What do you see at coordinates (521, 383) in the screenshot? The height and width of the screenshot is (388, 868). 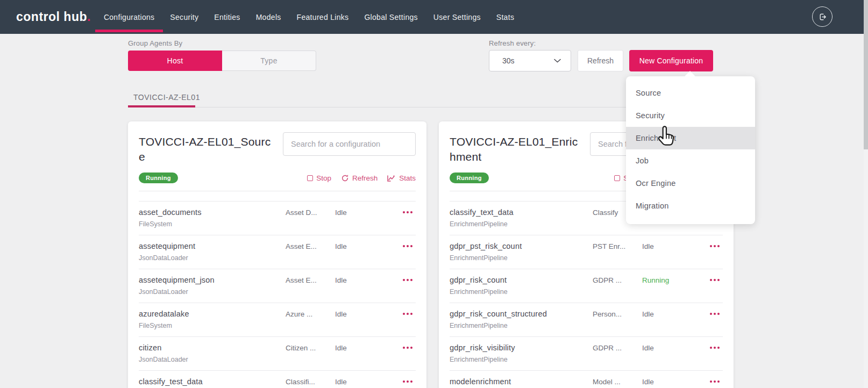 I see `config-name-cell: modelenrichment EnrichmentPipeline` at bounding box center [521, 383].